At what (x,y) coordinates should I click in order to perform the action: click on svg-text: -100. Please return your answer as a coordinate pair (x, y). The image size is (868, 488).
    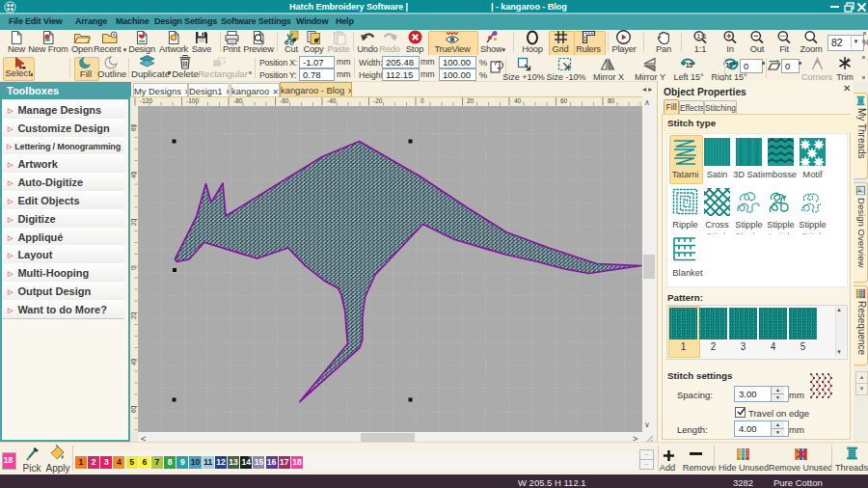
    Looking at the image, I should click on (193, 100).